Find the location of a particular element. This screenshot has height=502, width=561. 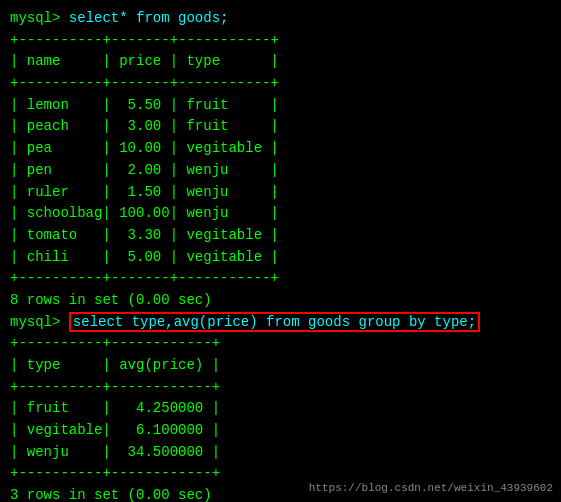

table1-row-3: | pen | 2.00 | wenju | is located at coordinates (280, 171).